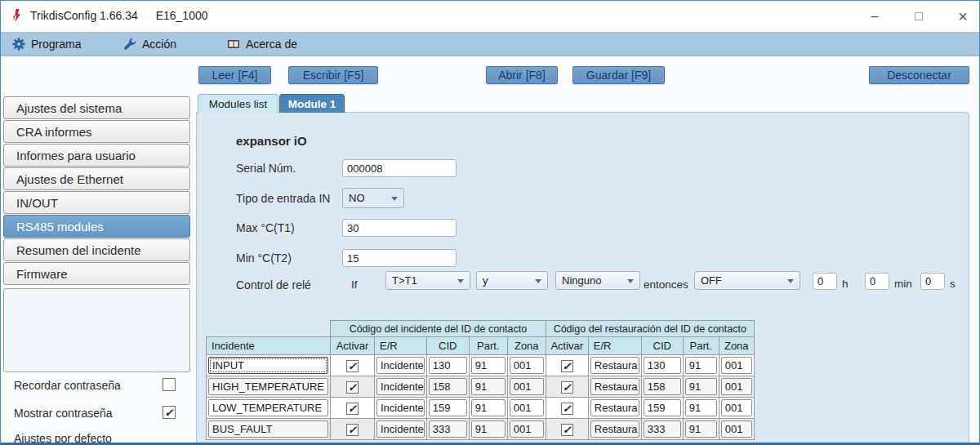 This screenshot has width=980, height=445. Describe the element at coordinates (662, 366) in the screenshot. I see `restore-cid-cell: 130` at that location.